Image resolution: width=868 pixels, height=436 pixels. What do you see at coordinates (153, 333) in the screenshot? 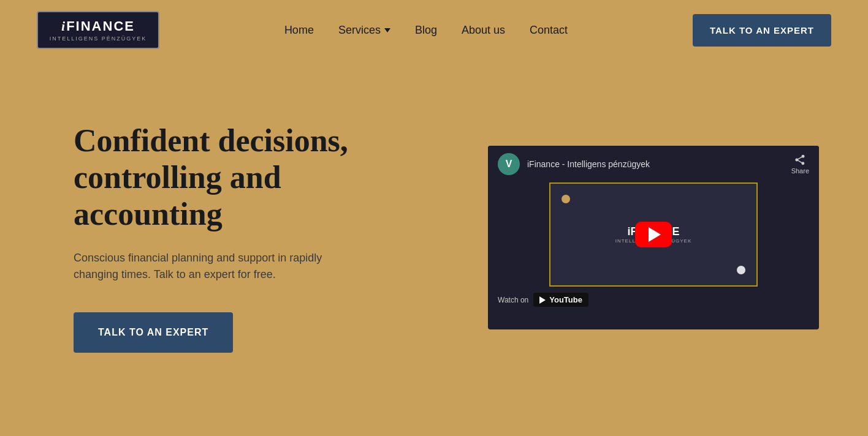
I see `hero-cta-button: TALK TO AN EXPERT` at bounding box center [153, 333].